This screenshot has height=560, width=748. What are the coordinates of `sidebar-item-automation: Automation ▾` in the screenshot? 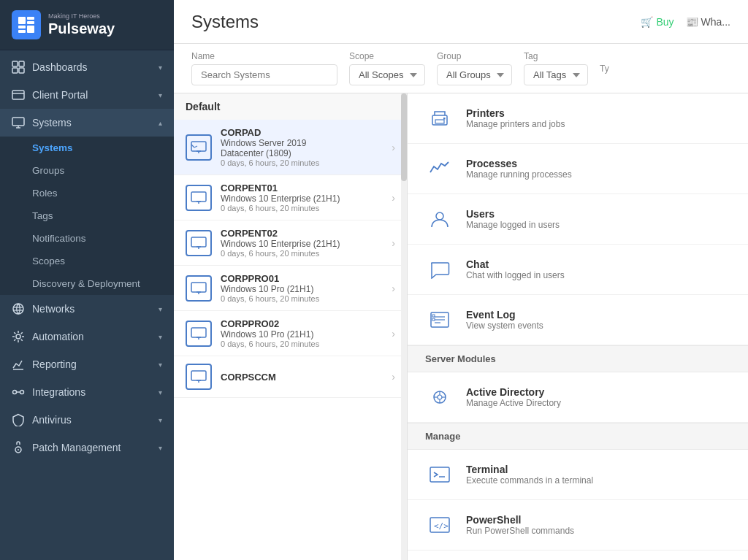 It's located at (87, 337).